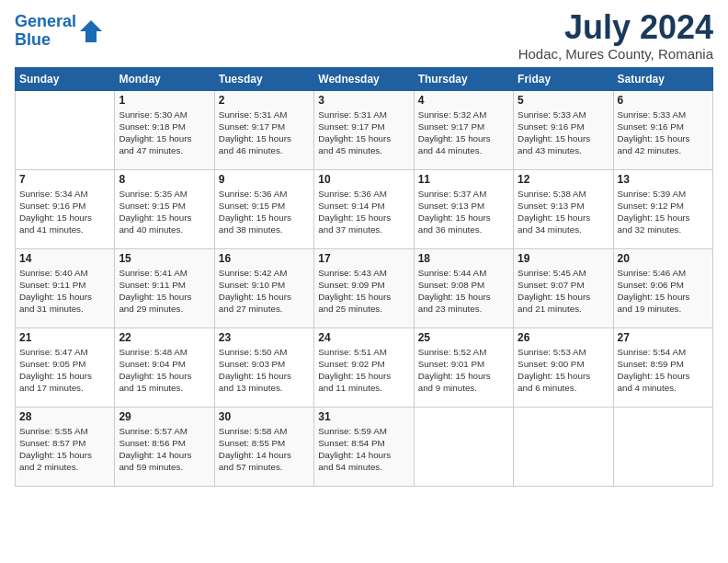 The width and height of the screenshot is (728, 563). Describe the element at coordinates (364, 370) in the screenshot. I see `day-info: Sunrise: 5:51 AM Sunset: 9:02 PM Dayligh…` at that location.